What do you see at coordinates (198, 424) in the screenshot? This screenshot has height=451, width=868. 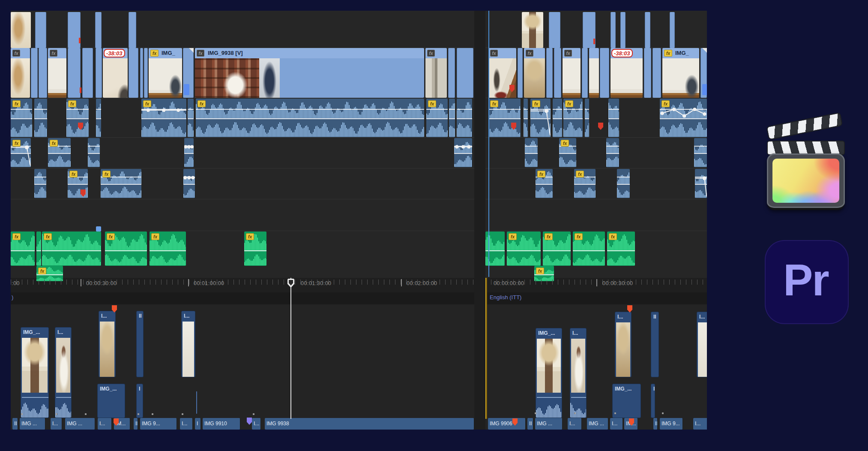 I see `premiere-audio-segment: I` at bounding box center [198, 424].